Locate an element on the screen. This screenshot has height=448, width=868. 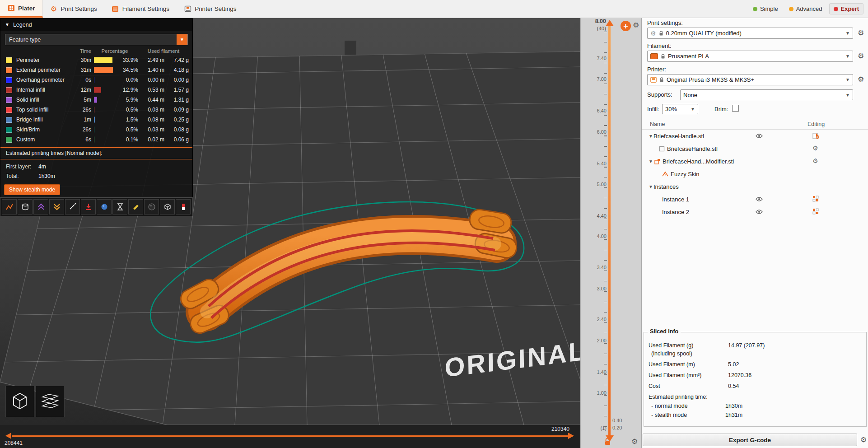
tree-row-volume: BriefcaseHandle.stl ⚙ is located at coordinates (755, 149).